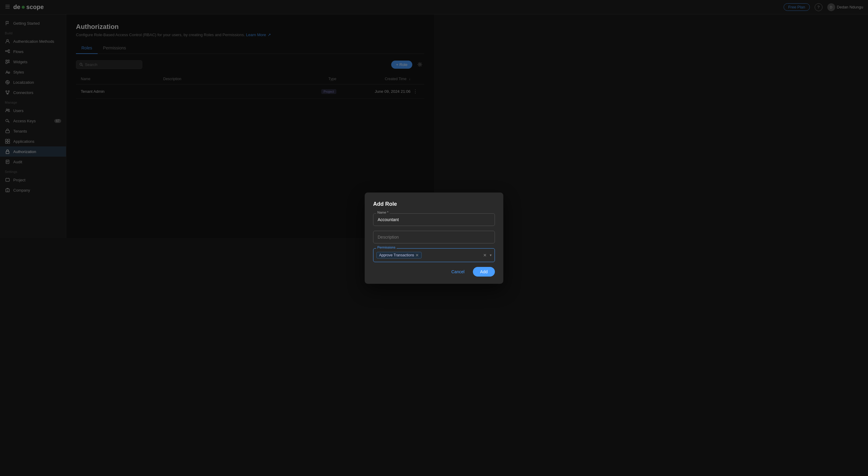  What do you see at coordinates (404, 204) in the screenshot?
I see `modal-title: Add Role` at bounding box center [404, 204].